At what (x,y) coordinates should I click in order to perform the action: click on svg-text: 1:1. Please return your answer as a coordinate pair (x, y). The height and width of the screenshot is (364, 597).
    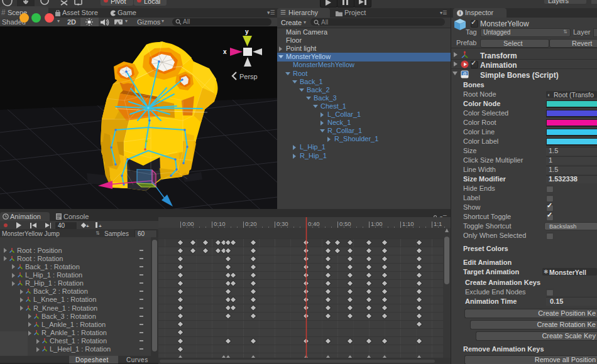
    Looking at the image, I should click on (437, 223).